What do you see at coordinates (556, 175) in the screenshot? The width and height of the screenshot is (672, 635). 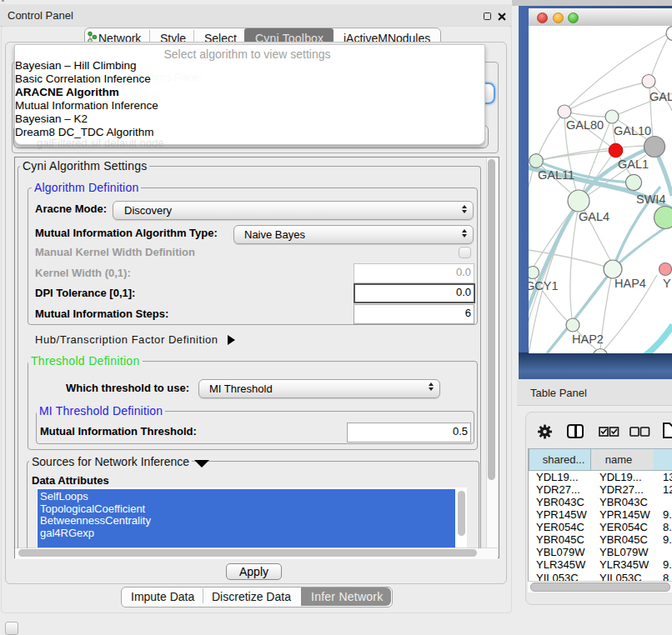 I see `svg-text: GAL11` at bounding box center [556, 175].